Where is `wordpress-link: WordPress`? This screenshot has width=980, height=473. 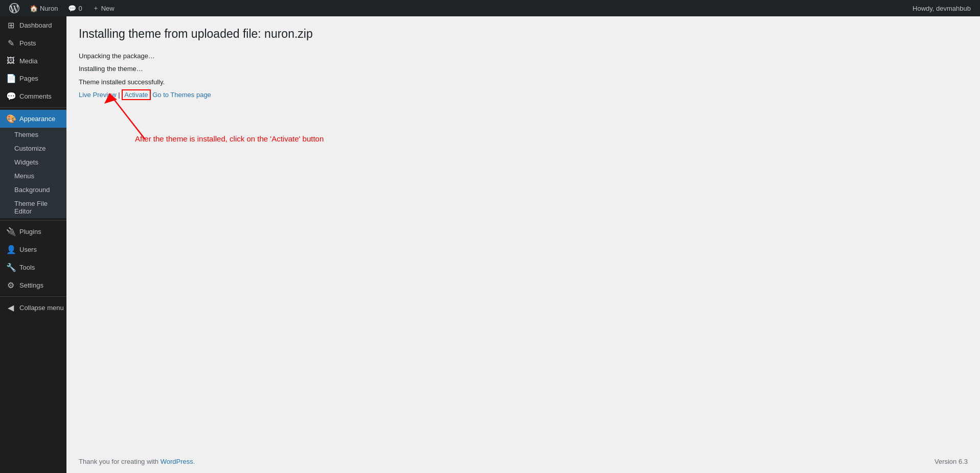 wordpress-link: WordPress is located at coordinates (177, 462).